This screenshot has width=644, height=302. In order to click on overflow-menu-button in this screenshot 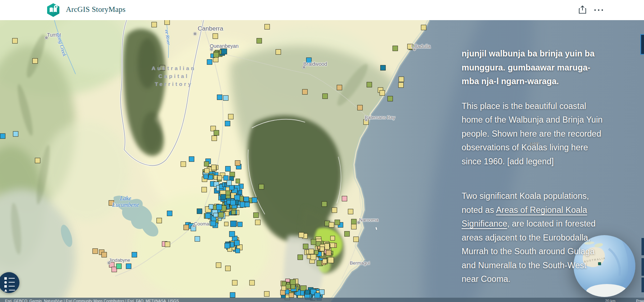, I will do `click(599, 10)`.